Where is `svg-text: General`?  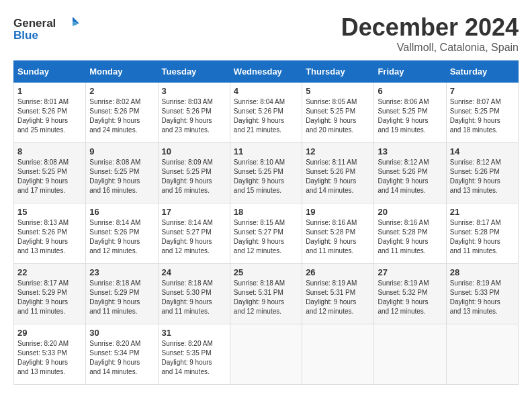 svg-text: General is located at coordinates (35, 23).